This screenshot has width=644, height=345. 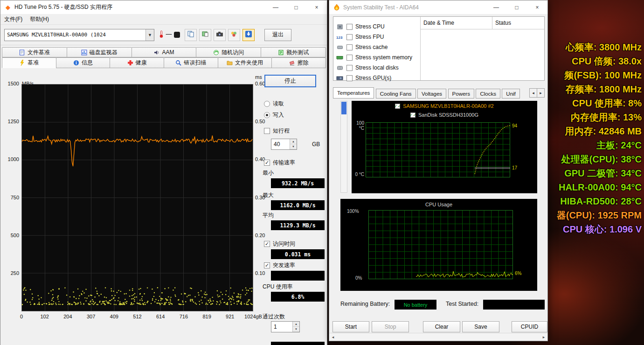 I want to click on stress-cpu-row: Stress CPU, so click(x=374, y=27).